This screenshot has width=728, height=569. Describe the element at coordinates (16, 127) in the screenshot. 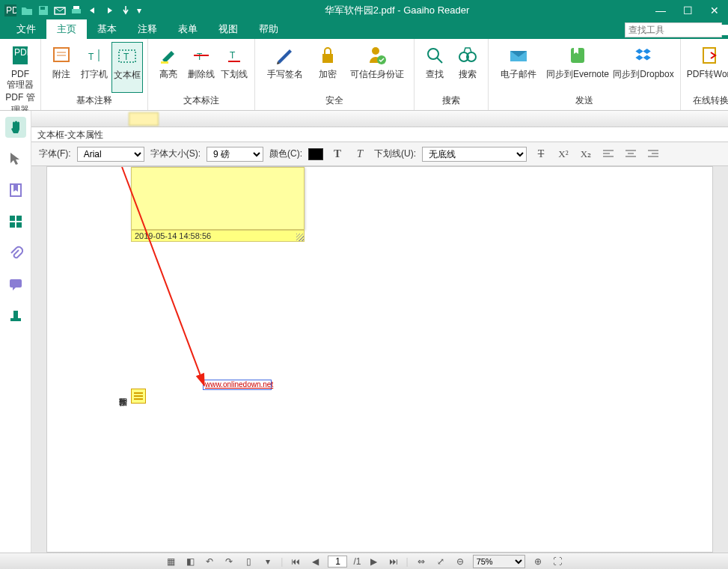

I see `hand-tool-button` at that location.